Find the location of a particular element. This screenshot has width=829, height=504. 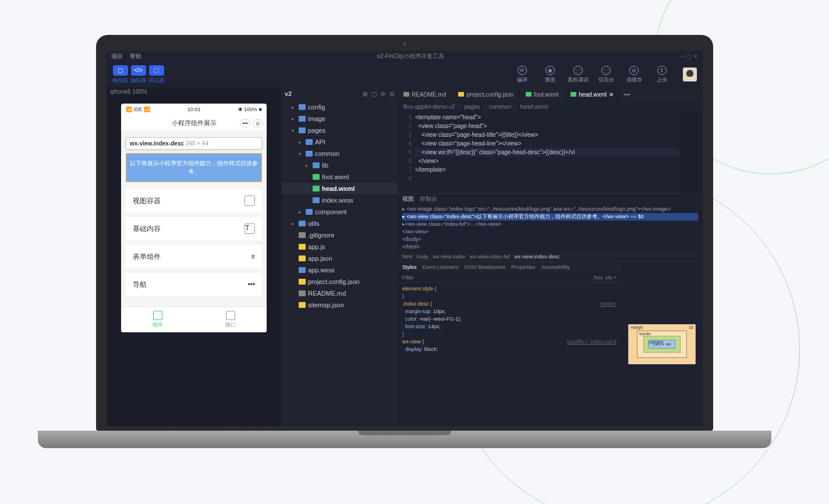

file-explorer: v2 ⊞ ▢ ⟳ ⊟ ▸config ▸image ▾pages ▸API is located at coordinates (339, 257).